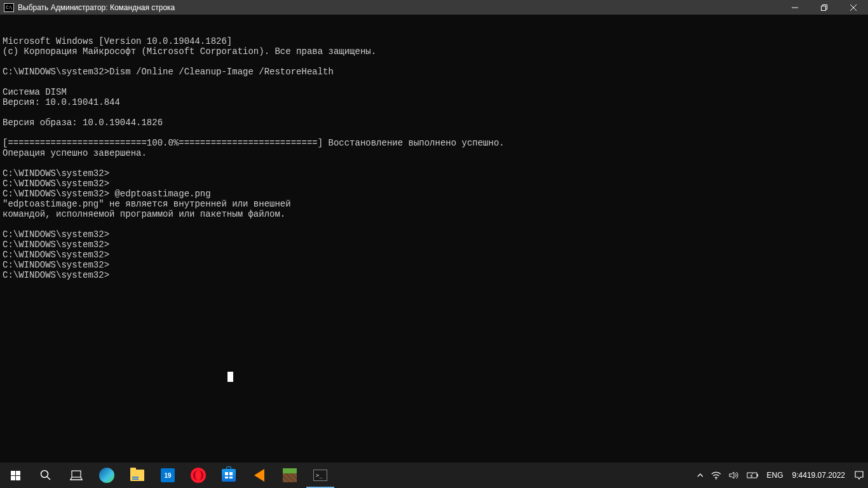 Image resolution: width=868 pixels, height=488 pixels. What do you see at coordinates (734, 475) in the screenshot?
I see `tray-volume` at bounding box center [734, 475].